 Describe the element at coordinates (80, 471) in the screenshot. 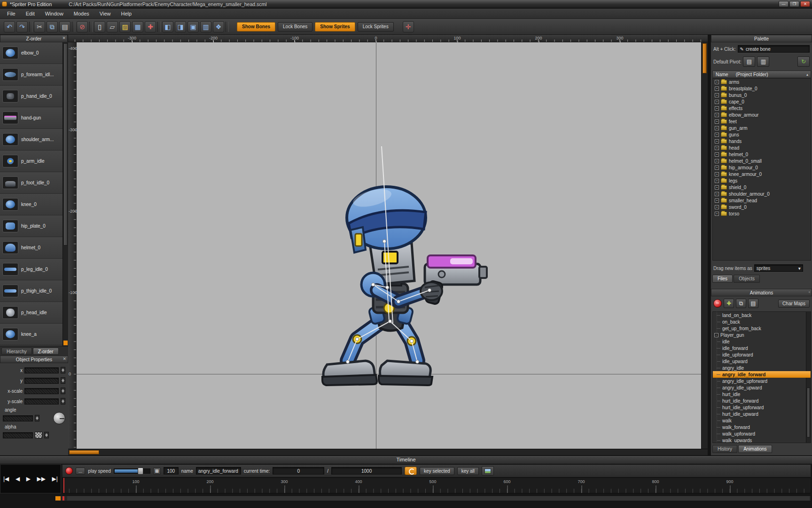

I see `options-button: ...` at that location.